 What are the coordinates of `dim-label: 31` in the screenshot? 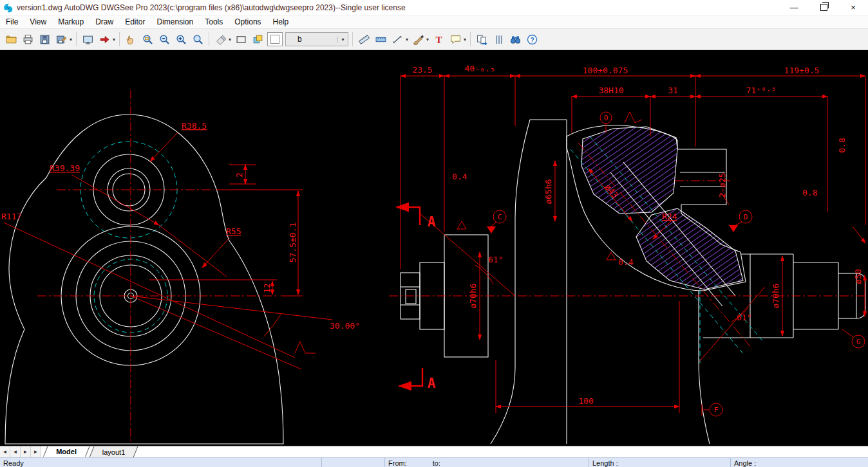 It's located at (673, 90).